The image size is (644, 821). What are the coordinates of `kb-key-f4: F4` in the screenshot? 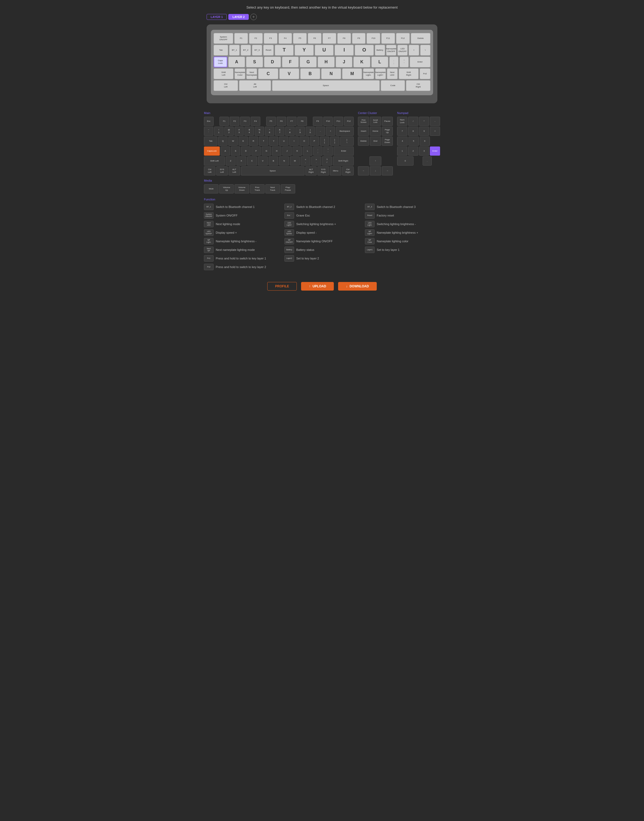 It's located at (285, 38).